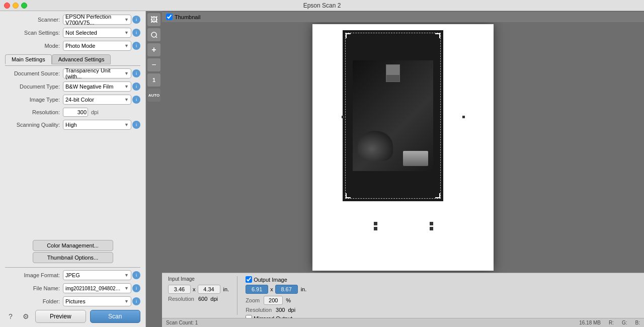 The image size is (644, 327). I want to click on film-figure, so click(375, 146).